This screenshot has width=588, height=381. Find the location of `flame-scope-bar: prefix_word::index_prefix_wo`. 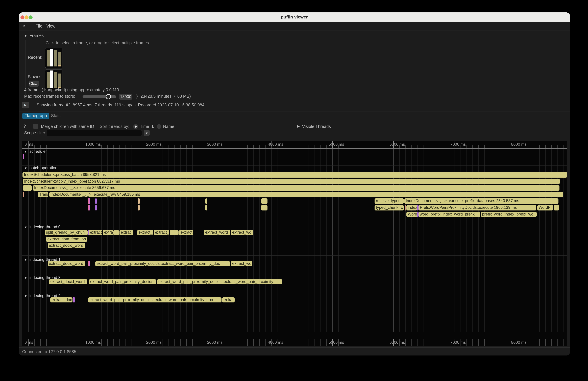

flame-scope-bar: prefix_word::index_prefix_wo is located at coordinates (509, 214).